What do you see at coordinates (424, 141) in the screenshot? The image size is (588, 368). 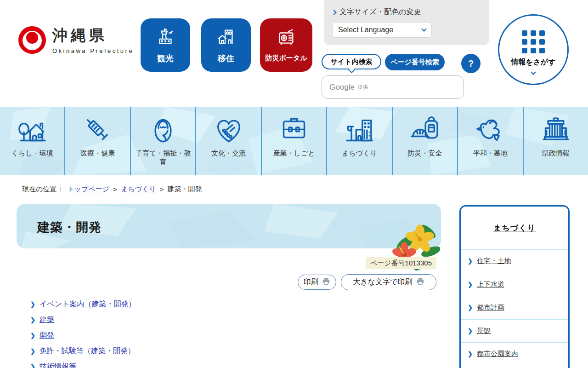 I see `nav-item-bosai: 防災・安全` at bounding box center [424, 141].